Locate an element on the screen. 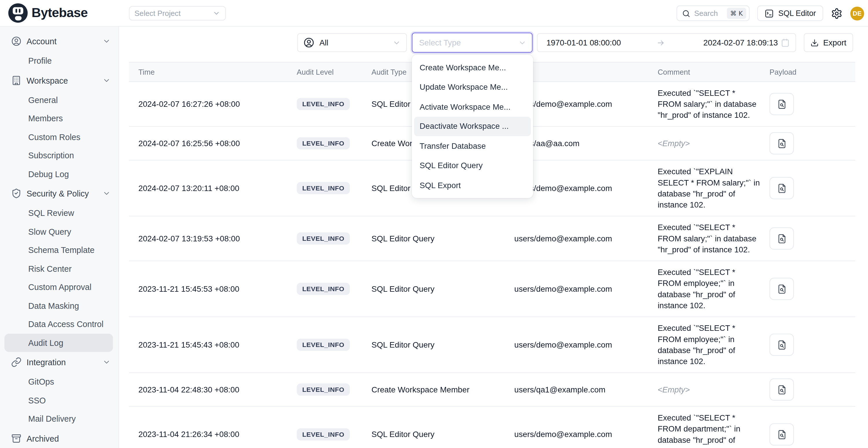 Image resolution: width=868 pixels, height=448 pixels. search-box: ⌘ K is located at coordinates (713, 13).